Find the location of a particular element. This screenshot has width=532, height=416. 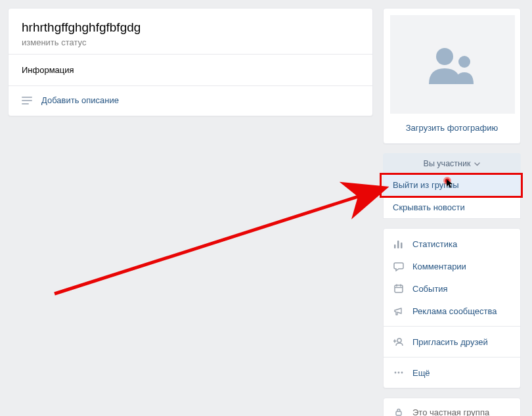

menu-item-label: Реклама сообщества is located at coordinates (454, 312).